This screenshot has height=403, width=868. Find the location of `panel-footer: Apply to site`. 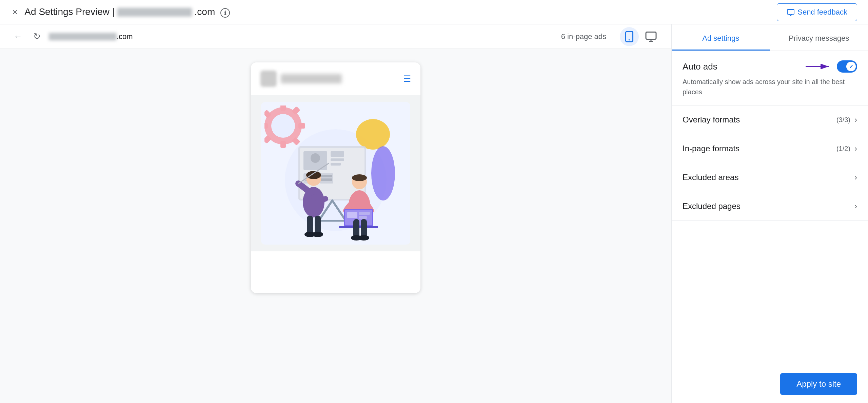

panel-footer: Apply to site is located at coordinates (770, 384).